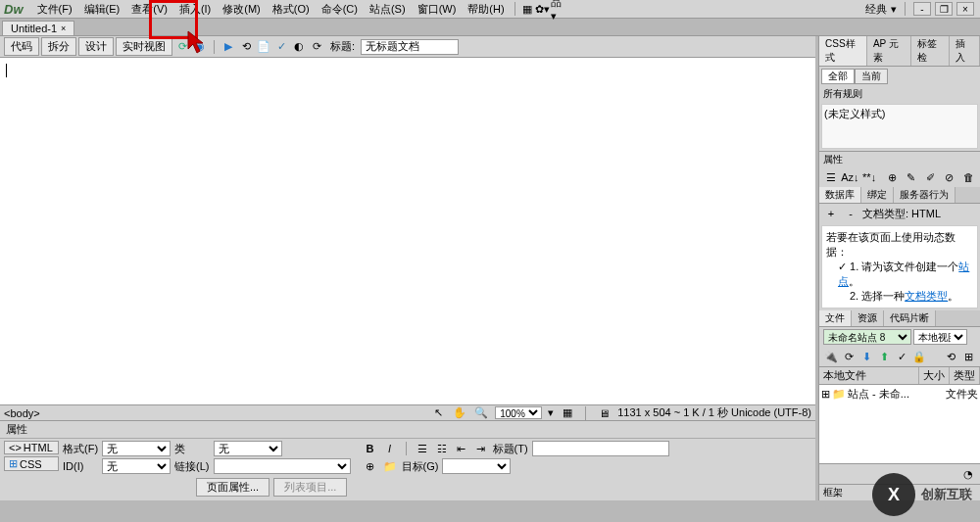  What do you see at coordinates (900, 126) in the screenshot?
I see `css-rules-list: (未定义样式)` at bounding box center [900, 126].